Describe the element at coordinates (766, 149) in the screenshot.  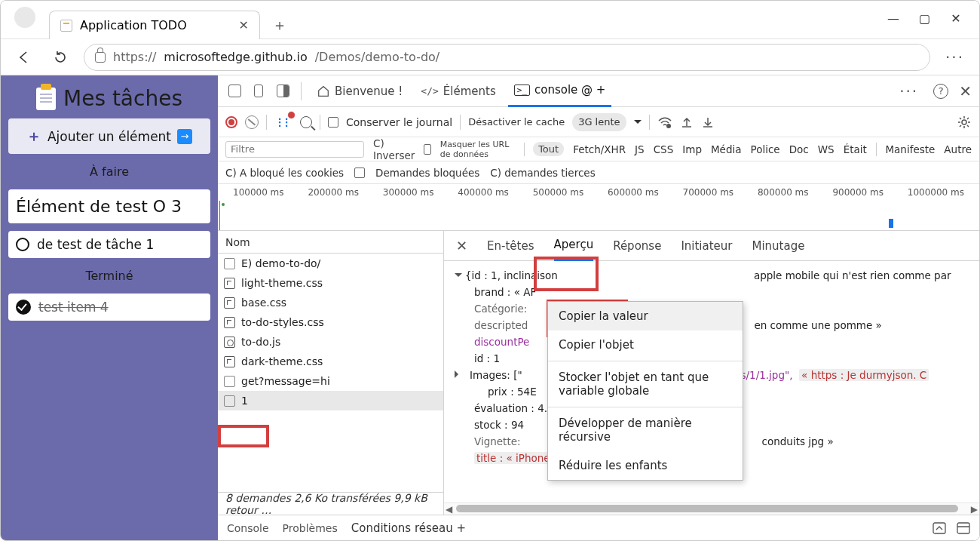
I see `filter-type: Police` at that location.